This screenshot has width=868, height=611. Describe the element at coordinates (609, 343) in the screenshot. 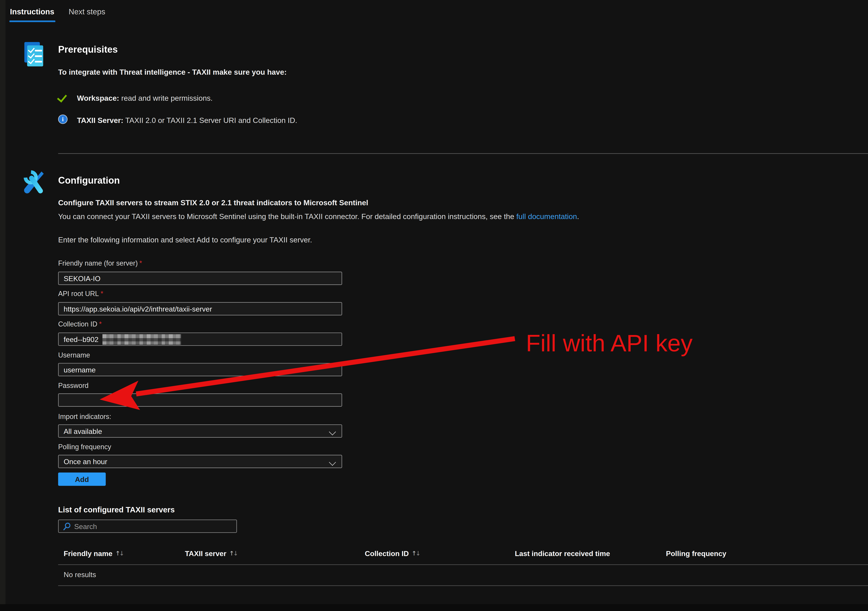

I see `annotation-text: Fill with API key` at that location.